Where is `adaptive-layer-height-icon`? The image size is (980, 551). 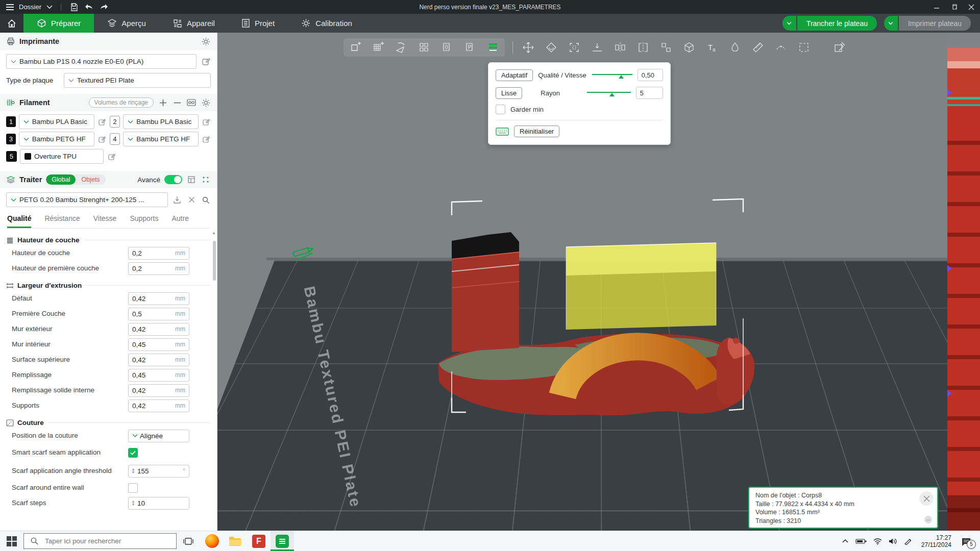 adaptive-layer-height-icon is located at coordinates (493, 47).